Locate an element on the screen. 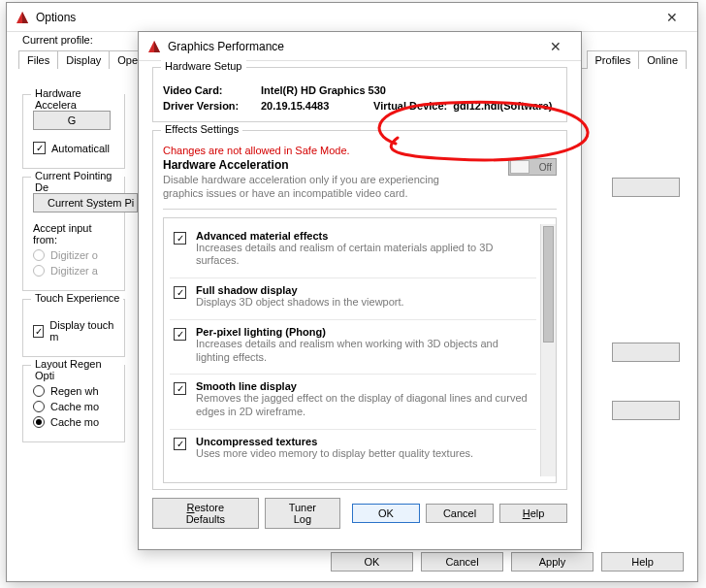  video-card-value: Intel(R) HD Graphics 530 is located at coordinates (324, 90).